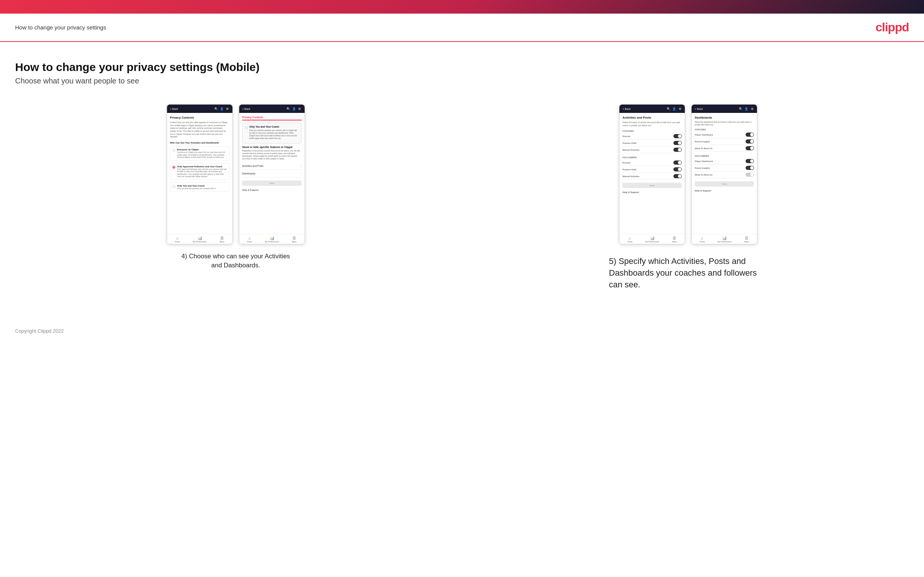 This screenshot has height=577, width=924. What do you see at coordinates (675, 239) in the screenshot?
I see `bottom-menu-3: ☰ Menu` at bounding box center [675, 239].